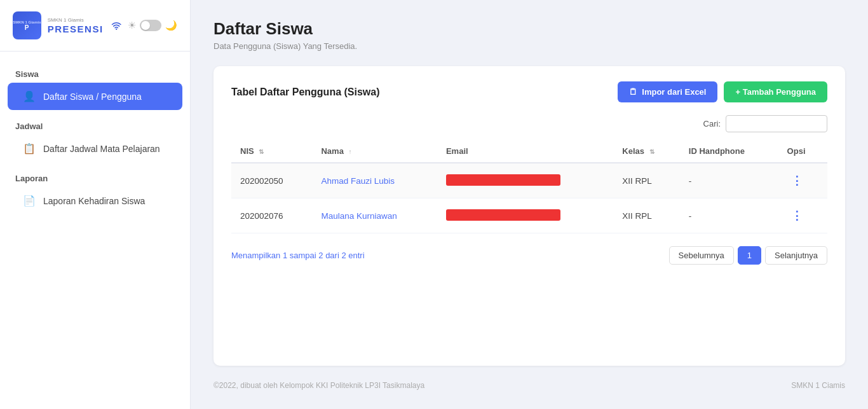 The width and height of the screenshot is (868, 409). I want to click on report-icon: 📄, so click(29, 201).